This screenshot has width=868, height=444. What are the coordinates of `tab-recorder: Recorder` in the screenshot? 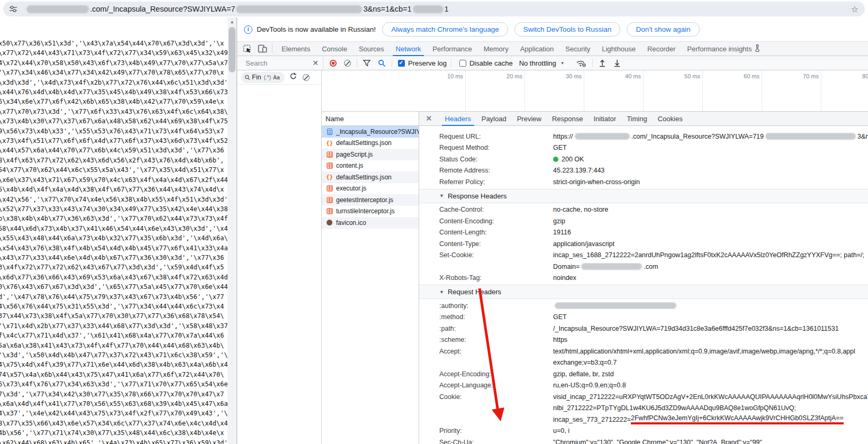 It's located at (662, 49).